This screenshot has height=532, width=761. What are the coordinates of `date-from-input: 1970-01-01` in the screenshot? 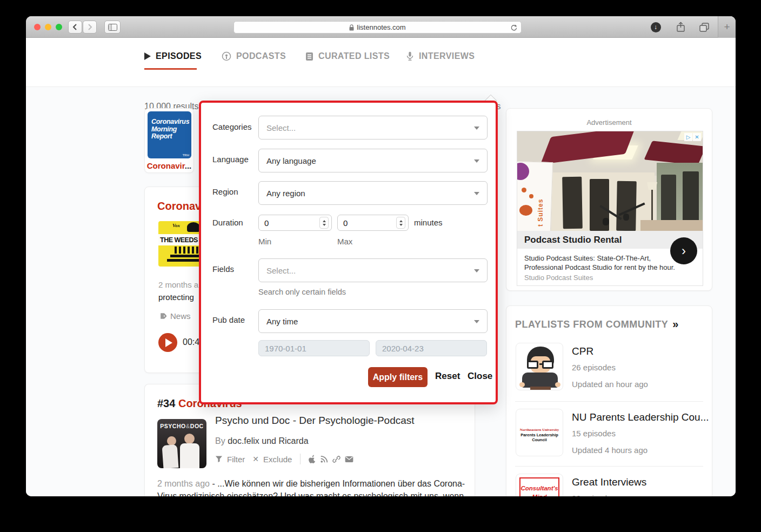 It's located at (314, 348).